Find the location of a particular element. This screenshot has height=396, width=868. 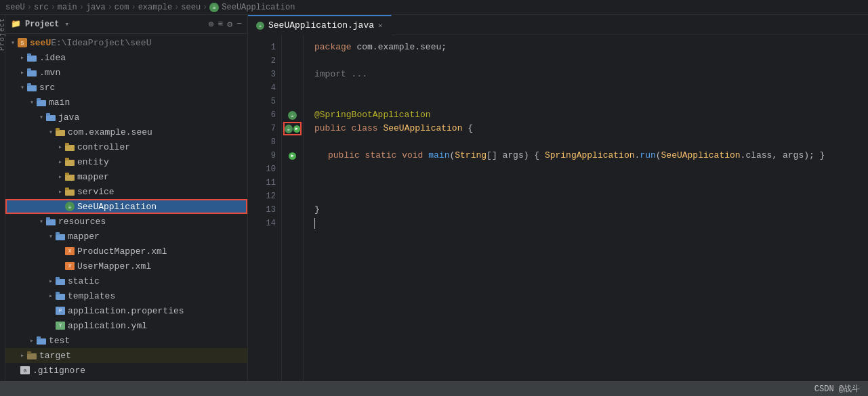

java-file-icon: ☕ is located at coordinates (214, 7).